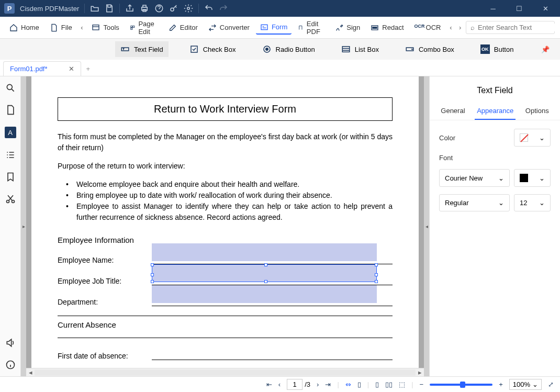 Image resolution: width=560 pixels, height=392 pixels. Describe the element at coordinates (24, 28) in the screenshot. I see `home-tab: Home` at that location.